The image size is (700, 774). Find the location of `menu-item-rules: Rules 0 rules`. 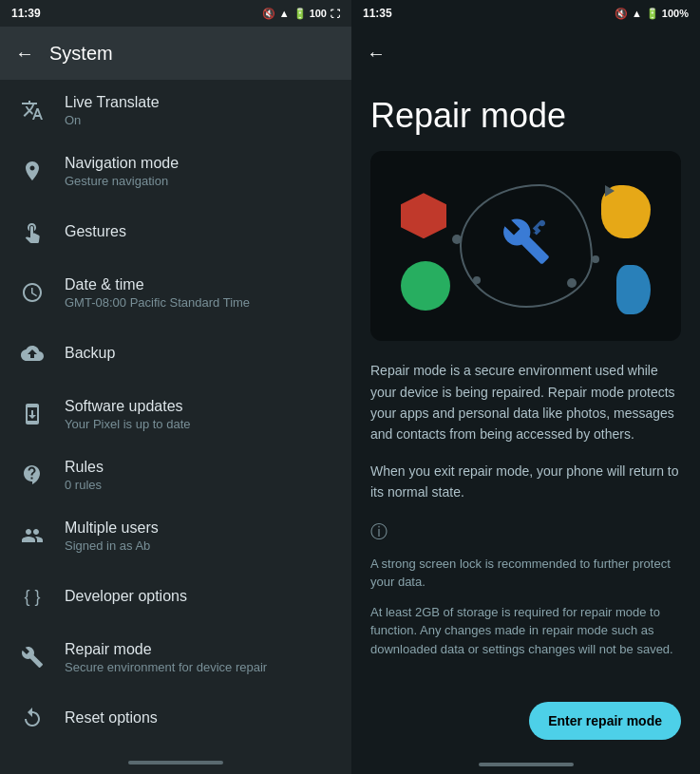

menu-item-rules: Rules 0 rules is located at coordinates (176, 475).